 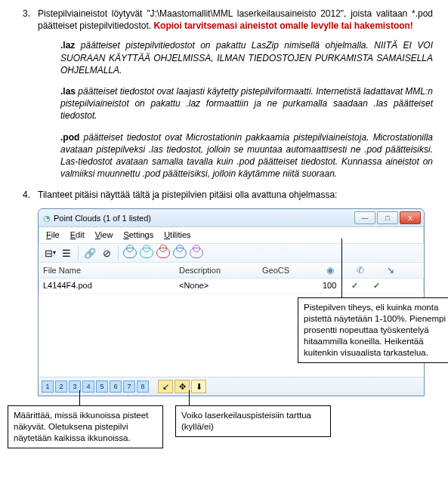 What do you see at coordinates (50, 253) in the screenshot?
I see `list-mode-icon: ⊟▾` at bounding box center [50, 253].